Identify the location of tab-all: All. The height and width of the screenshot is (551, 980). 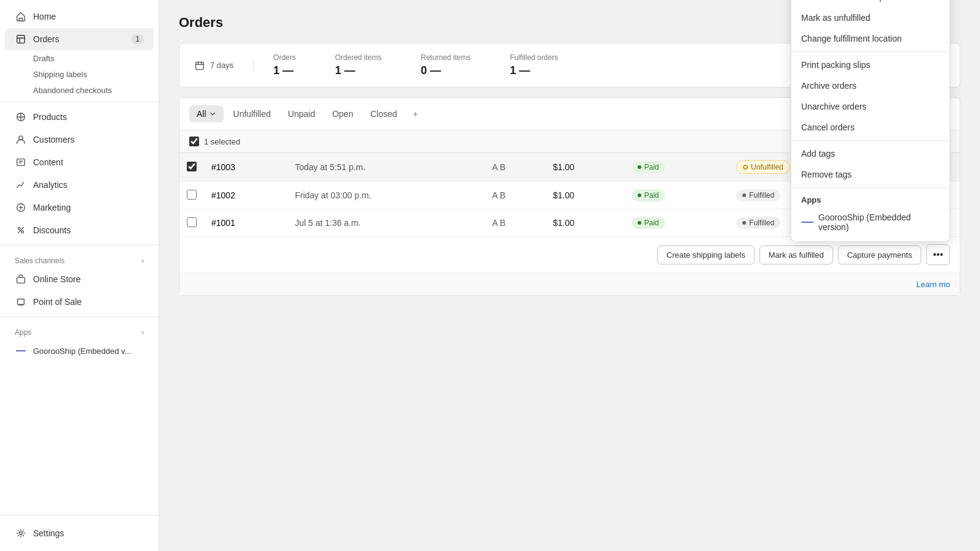
(206, 114).